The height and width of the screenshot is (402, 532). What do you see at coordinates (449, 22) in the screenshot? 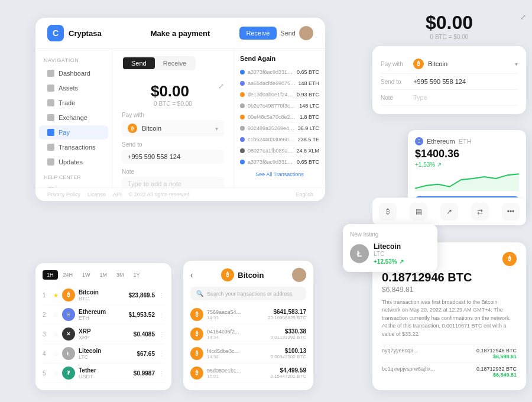
I see `balance-amount: $0.00` at bounding box center [449, 22].